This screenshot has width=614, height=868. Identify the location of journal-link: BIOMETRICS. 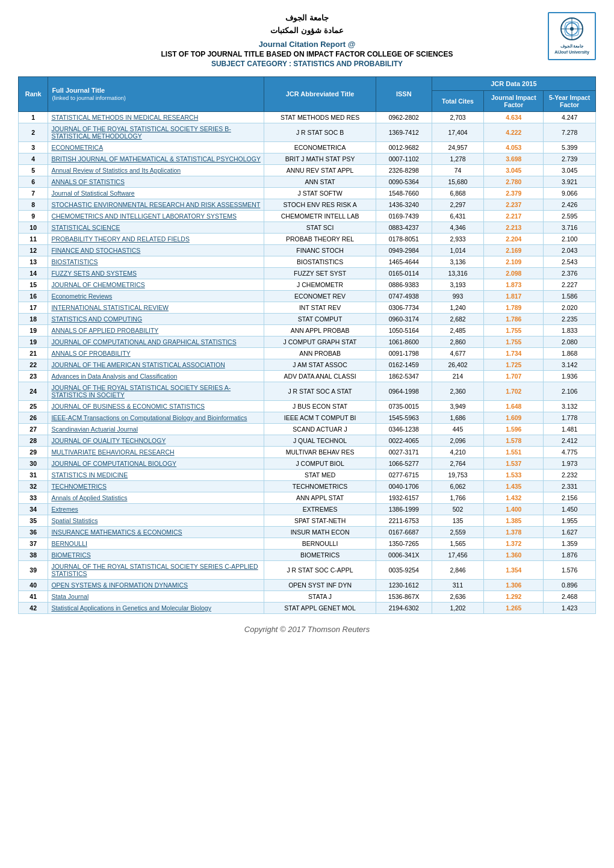
(71, 555).